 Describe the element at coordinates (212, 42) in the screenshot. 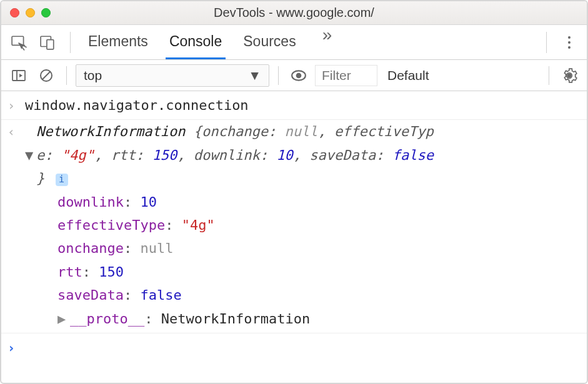

I see `panel-tabs: Elements Console Sources »` at that location.